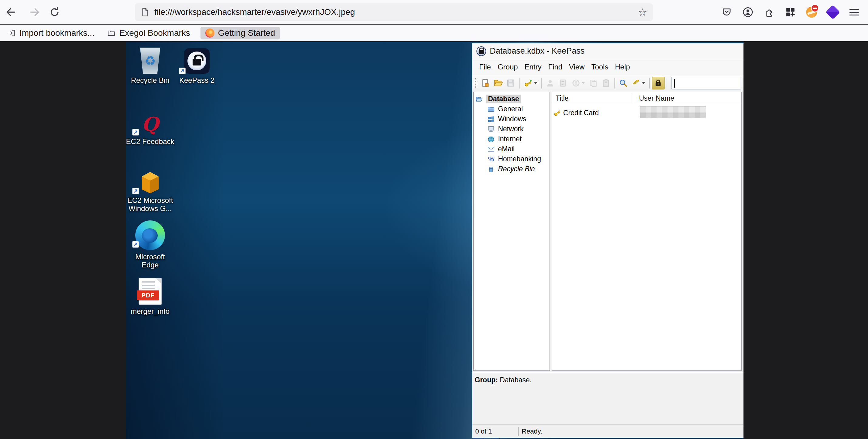  Describe the element at coordinates (727, 12) in the screenshot. I see `pocket-button` at that location.